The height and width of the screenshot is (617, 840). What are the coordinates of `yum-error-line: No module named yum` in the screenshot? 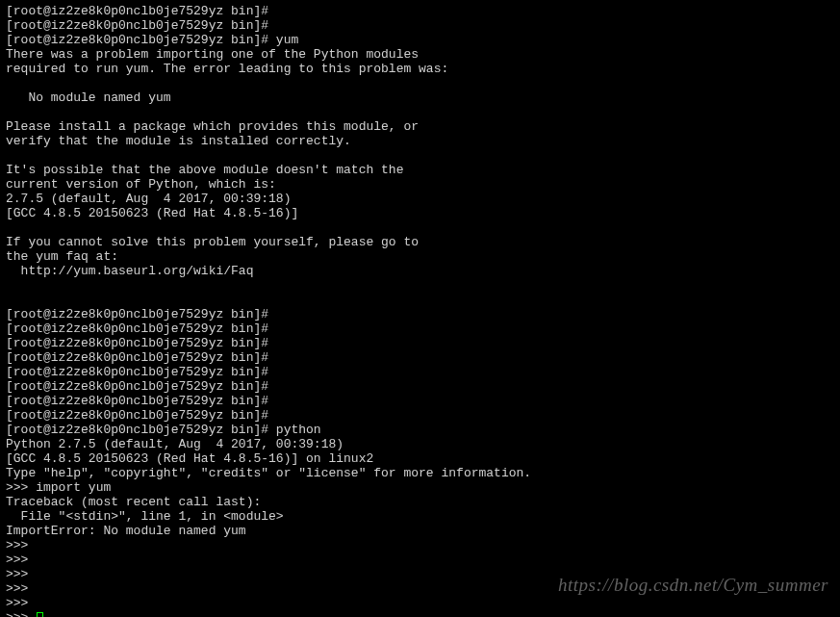 It's located at (420, 98).